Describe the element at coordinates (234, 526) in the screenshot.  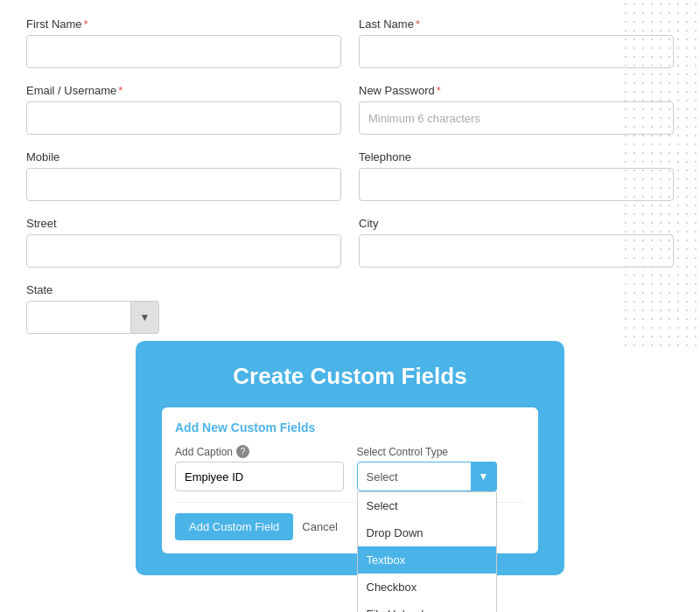
I see `add-custom-field-button: Add Custom Field` at that location.